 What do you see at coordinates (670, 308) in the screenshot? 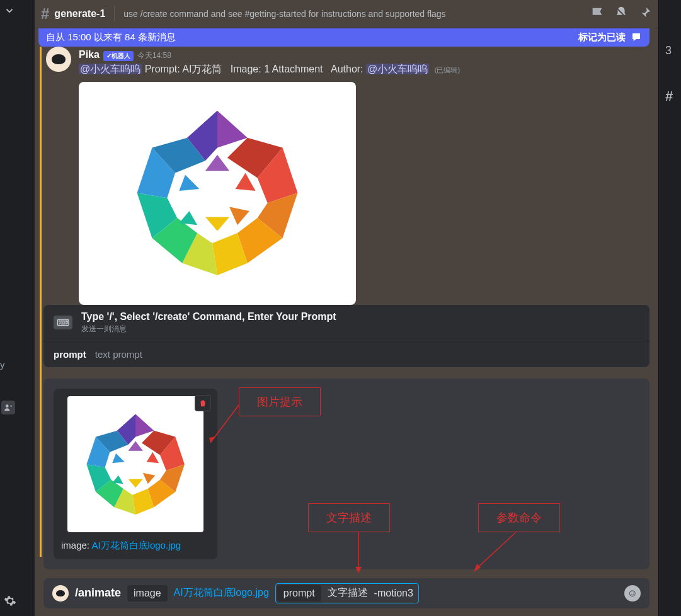
I see `right-sidebar: 3 #` at bounding box center [670, 308].